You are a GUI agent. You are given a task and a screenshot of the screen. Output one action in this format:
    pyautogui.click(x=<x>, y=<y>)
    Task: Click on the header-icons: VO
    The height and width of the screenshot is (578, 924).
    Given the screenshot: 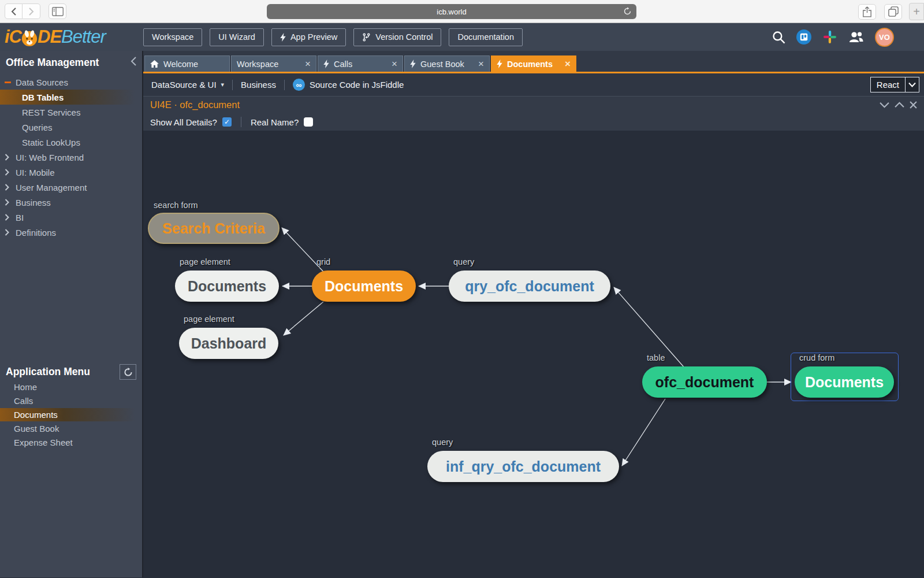 What is the action you would take?
    pyautogui.click(x=833, y=37)
    